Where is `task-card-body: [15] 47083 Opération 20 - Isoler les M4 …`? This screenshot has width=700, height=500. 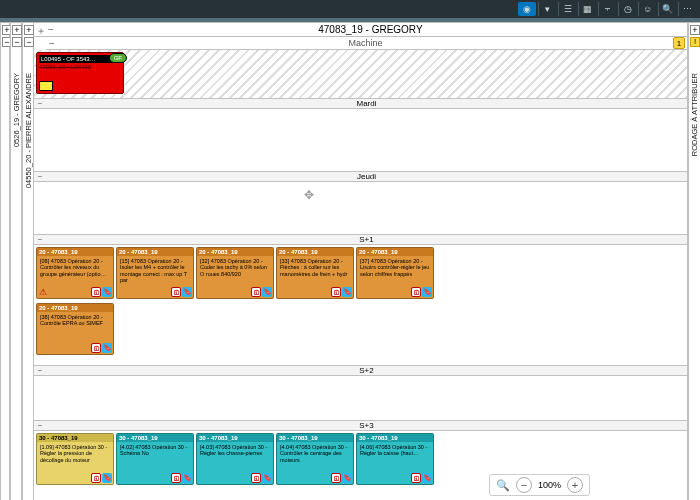
task-card-body: [15] 47083 Opération 20 - Isoler les M4 … is located at coordinates (155, 270).